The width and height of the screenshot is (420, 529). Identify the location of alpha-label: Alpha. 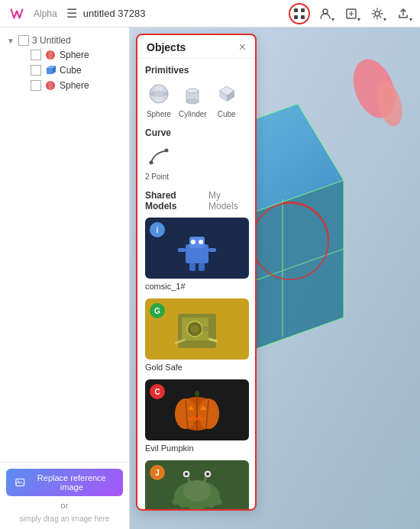
(46, 14).